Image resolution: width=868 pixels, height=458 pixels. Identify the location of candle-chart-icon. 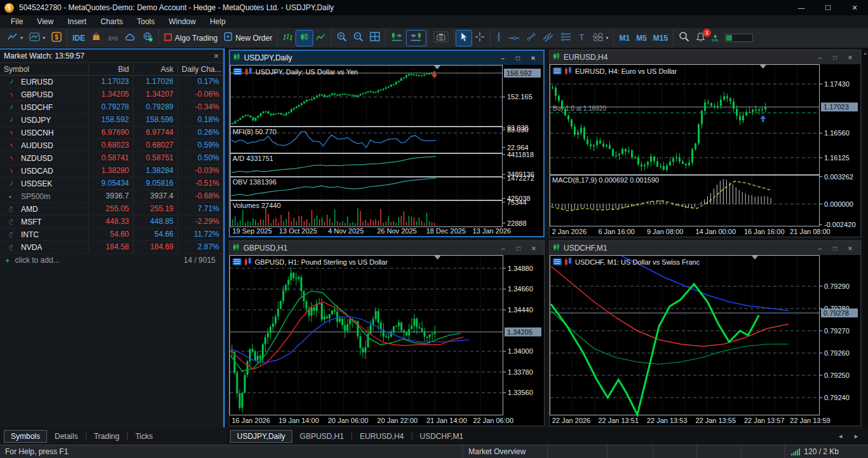
(304, 38).